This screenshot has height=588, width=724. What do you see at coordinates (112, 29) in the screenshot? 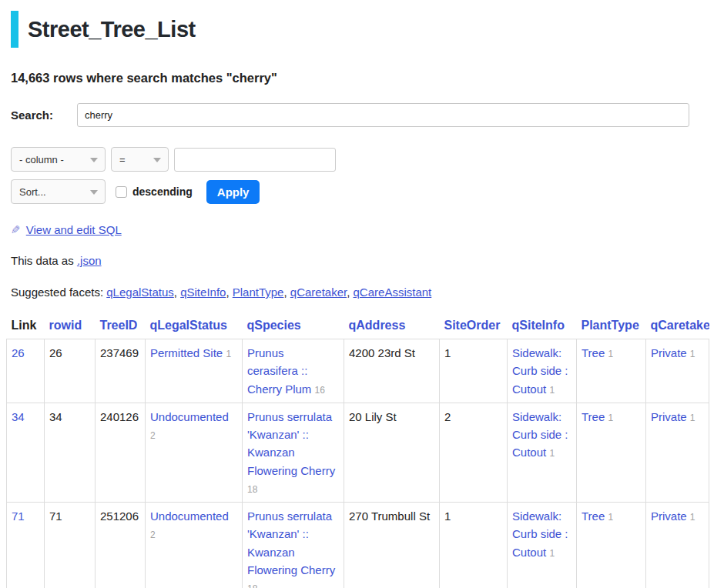
I see `page-title: Street_Tree_List` at bounding box center [112, 29].